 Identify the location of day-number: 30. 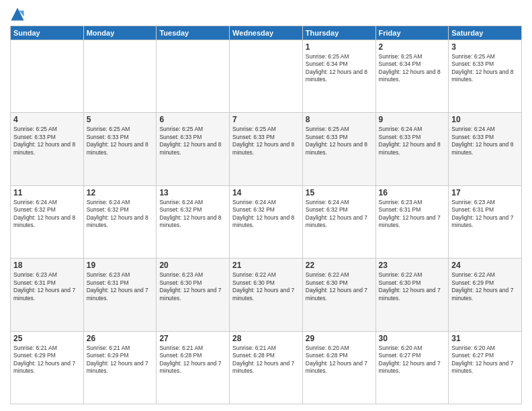
(412, 338).